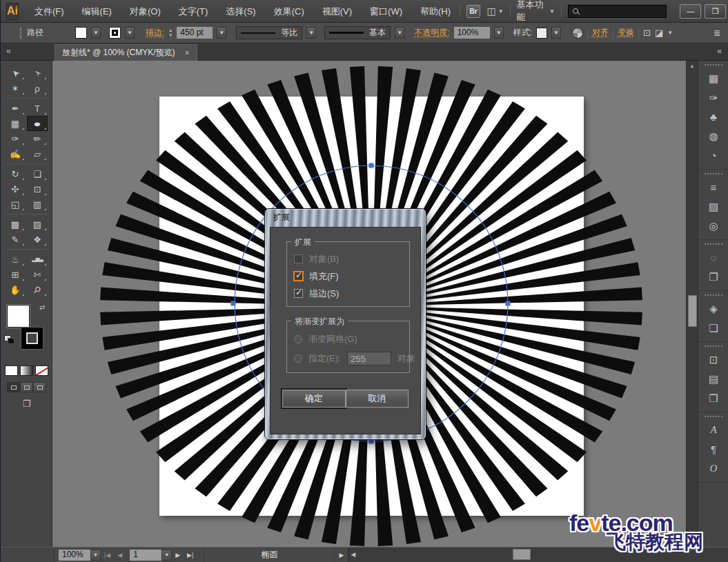  I want to click on pathfinder-panel-button: ❒, so click(714, 399).